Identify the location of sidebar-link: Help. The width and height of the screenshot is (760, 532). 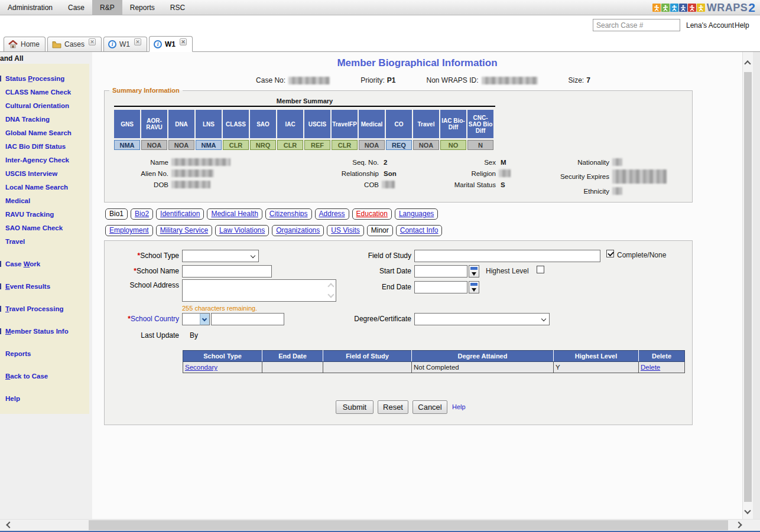
(13, 399).